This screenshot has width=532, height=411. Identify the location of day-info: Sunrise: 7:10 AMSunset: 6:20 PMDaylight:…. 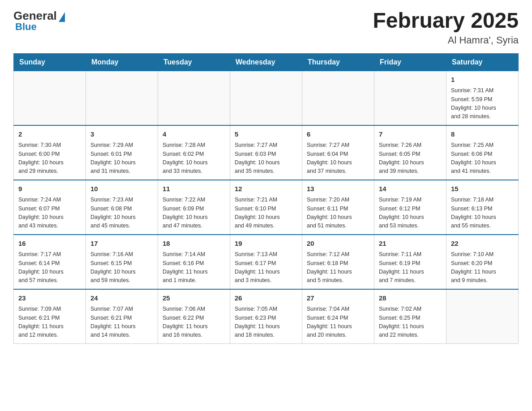
(482, 268).